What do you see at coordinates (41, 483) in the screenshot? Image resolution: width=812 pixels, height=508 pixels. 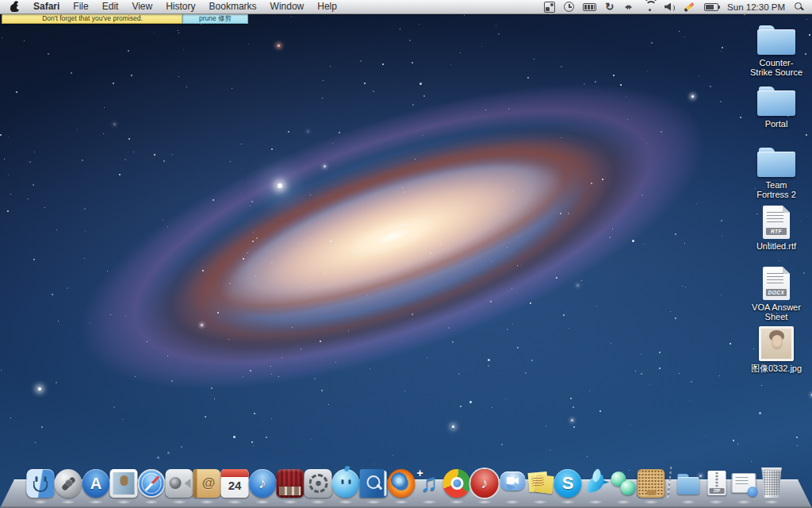 I see `dock-item-finder` at bounding box center [41, 483].